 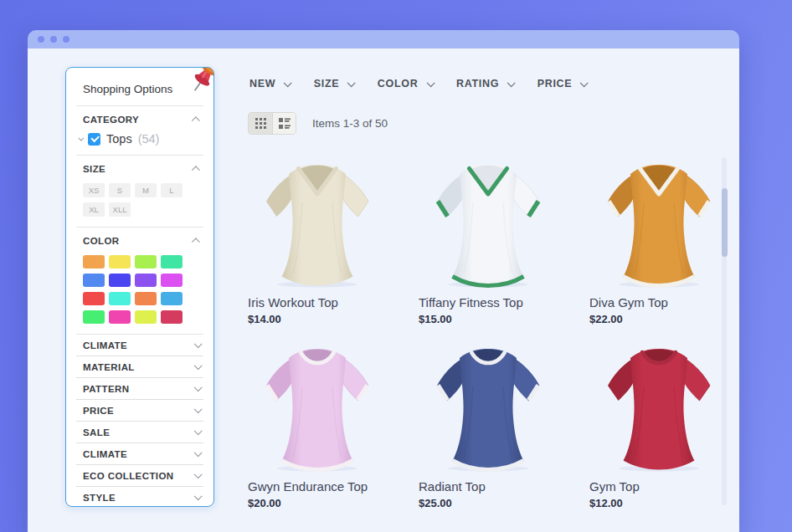 What do you see at coordinates (665, 320) in the screenshot?
I see `product-price: $22.00` at bounding box center [665, 320].